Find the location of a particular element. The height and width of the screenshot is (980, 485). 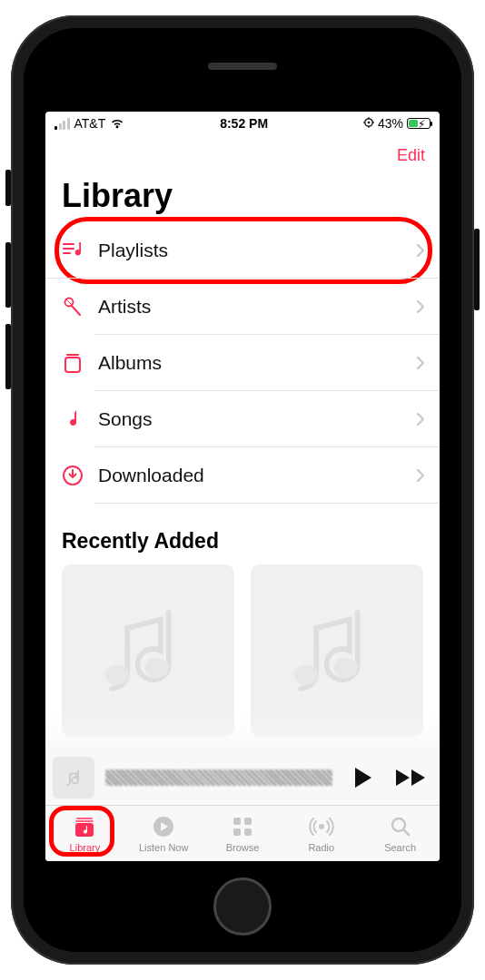

edit-button: Edit is located at coordinates (411, 156).